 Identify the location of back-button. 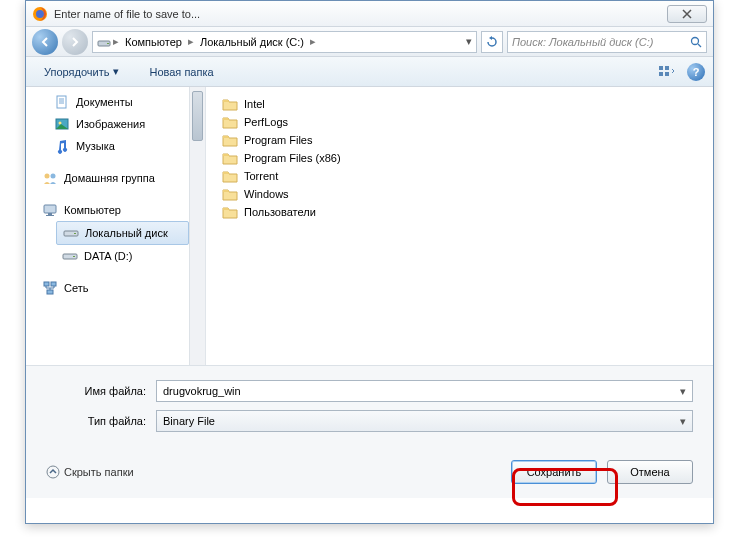
(45, 42).